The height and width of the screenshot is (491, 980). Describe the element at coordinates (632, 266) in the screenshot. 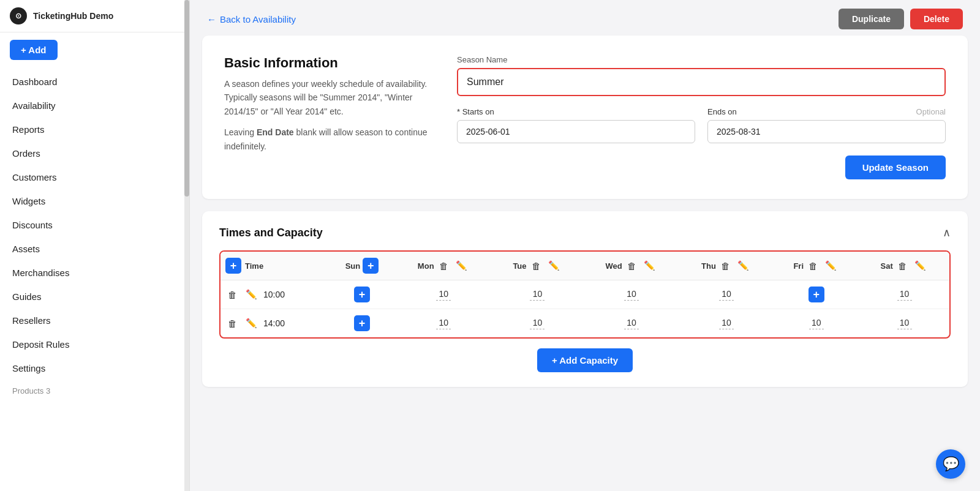

I see `wed-delete-button: 🗑` at that location.